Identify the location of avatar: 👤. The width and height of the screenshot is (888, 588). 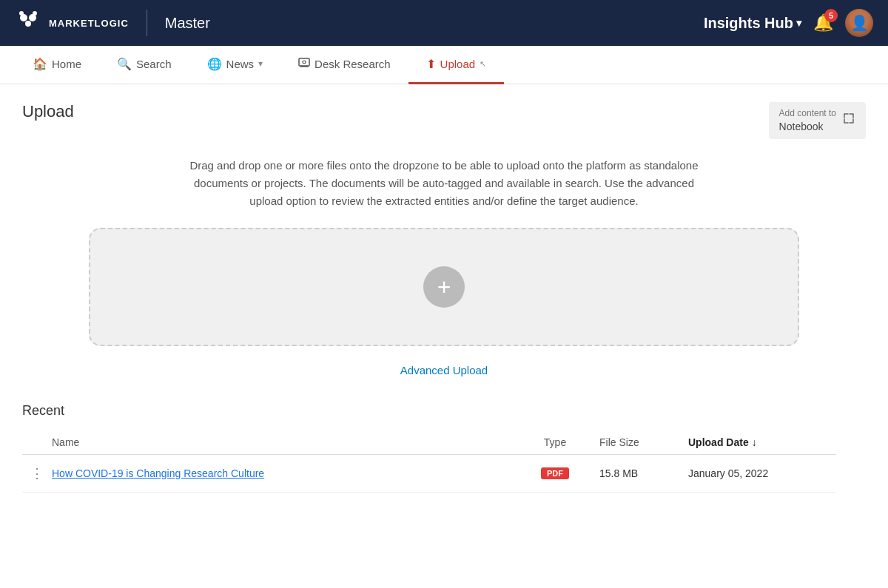
(859, 23).